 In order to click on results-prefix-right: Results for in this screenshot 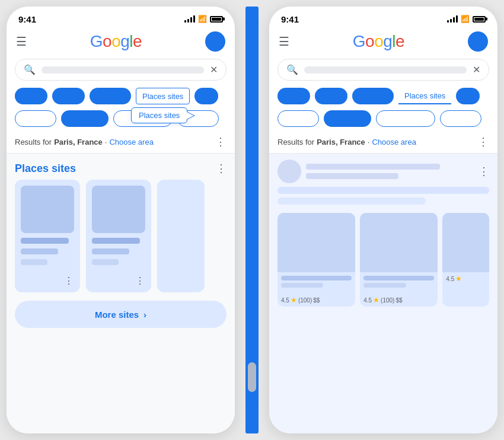, I will do `click(296, 142)`.